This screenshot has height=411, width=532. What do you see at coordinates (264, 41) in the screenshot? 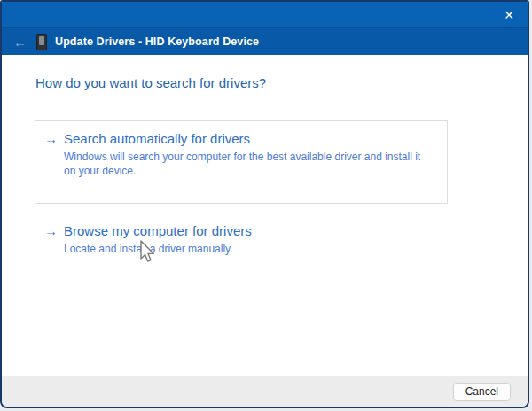
I see `wizard-header: ← Update Drivers - HID Keyboard Device` at bounding box center [264, 41].